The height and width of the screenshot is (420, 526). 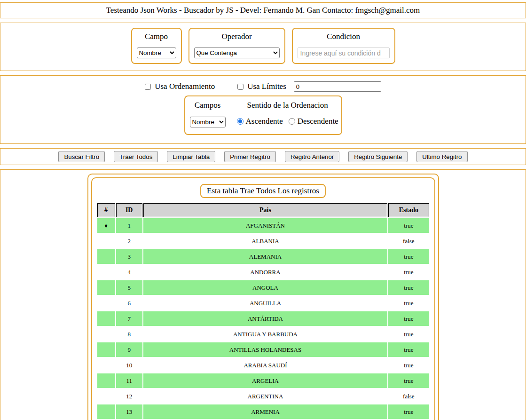 What do you see at coordinates (157, 37) in the screenshot?
I see `campo-label: Campo` at bounding box center [157, 37].